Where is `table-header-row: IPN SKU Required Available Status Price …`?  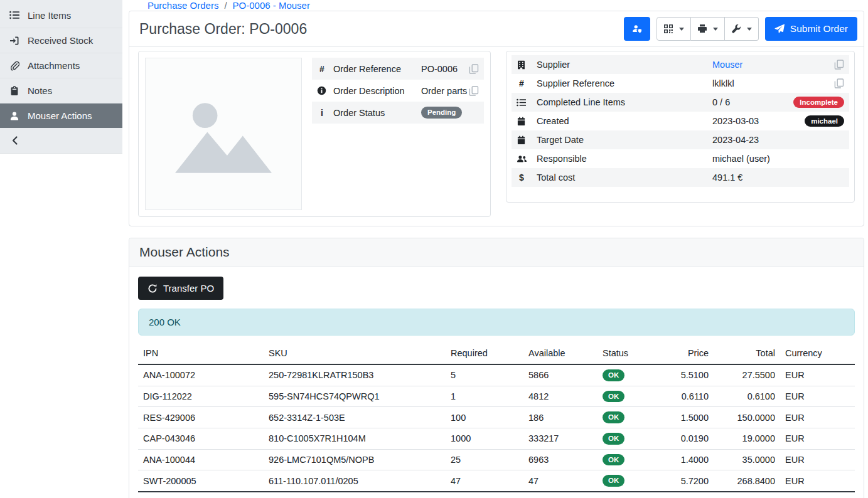
table-header-row: IPN SKU Required Available Status Price … is located at coordinates (496, 354).